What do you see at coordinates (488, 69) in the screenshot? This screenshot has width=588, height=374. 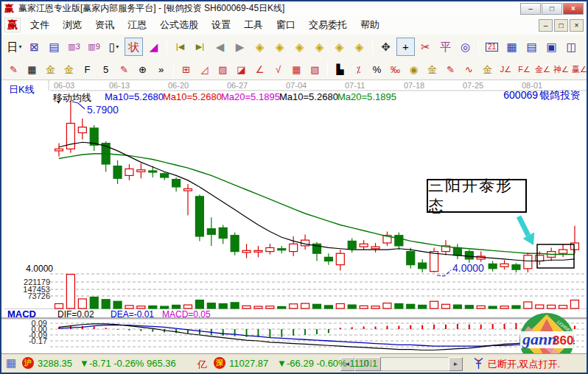 I see `gold-angle2-button-icon: 金` at bounding box center [488, 69].